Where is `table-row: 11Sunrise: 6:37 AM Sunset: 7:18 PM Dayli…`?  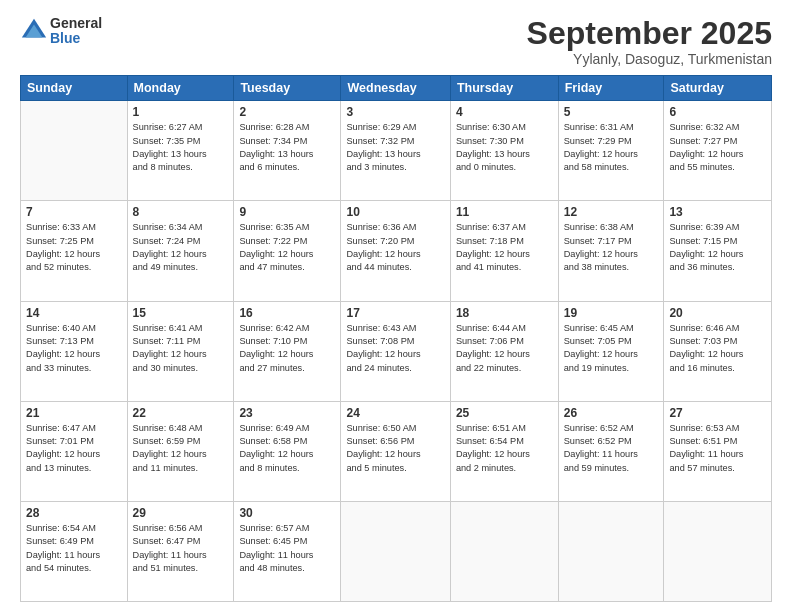
table-row: 11Sunrise: 6:37 AM Sunset: 7:18 PM Dayli… is located at coordinates (504, 251).